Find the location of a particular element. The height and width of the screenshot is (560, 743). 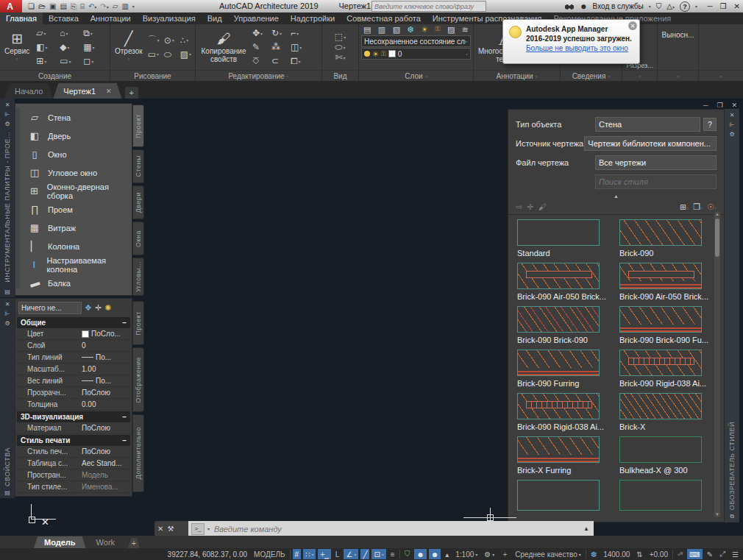

callout-button: Выносн... is located at coordinates (678, 35).